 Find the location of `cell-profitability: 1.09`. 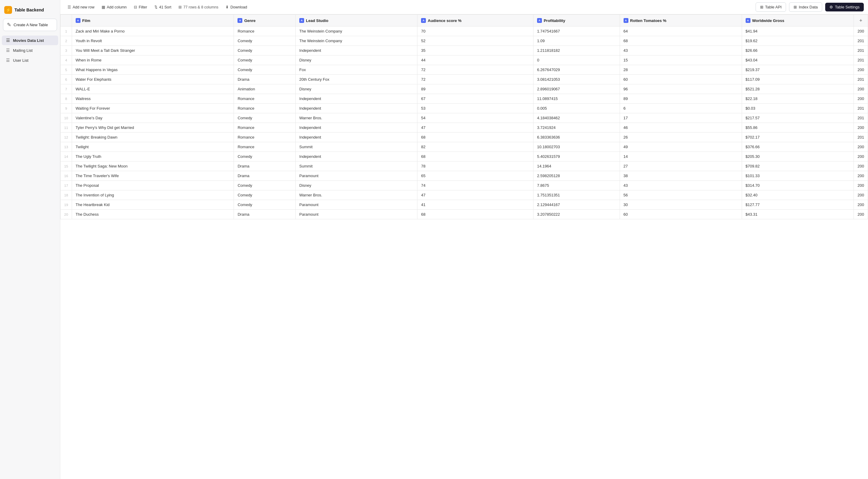

cell-profitability: 1.09 is located at coordinates (576, 41).